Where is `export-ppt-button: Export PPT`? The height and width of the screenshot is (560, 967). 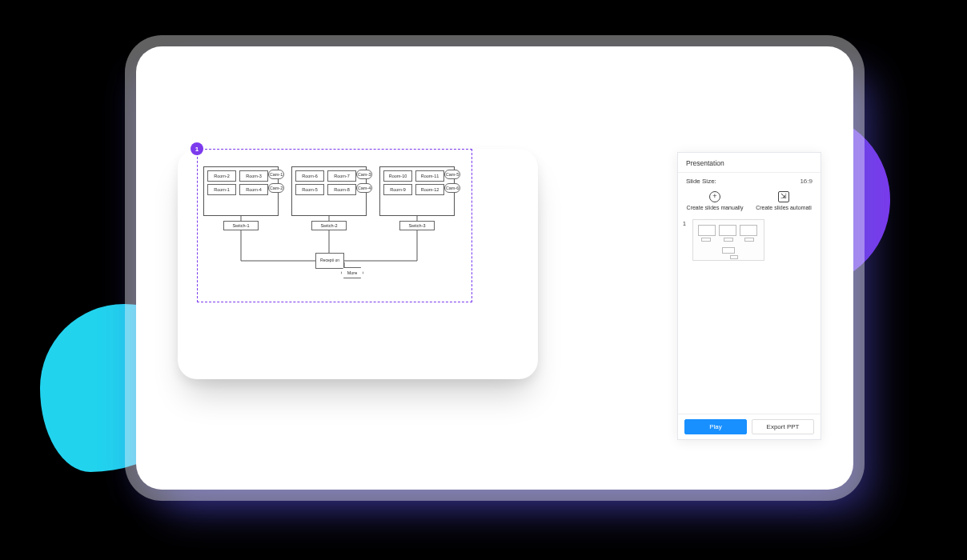 export-ppt-button: Export PPT is located at coordinates (783, 427).